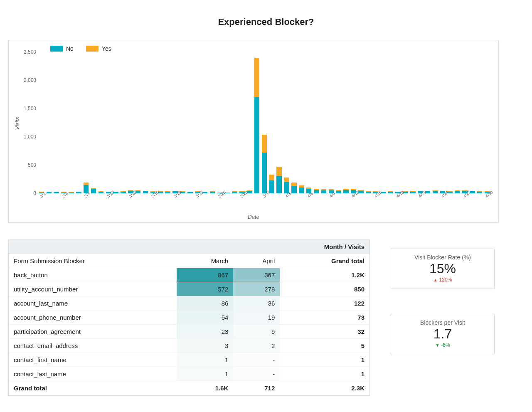  I want to click on cell-total: 1.2K, so click(325, 275).